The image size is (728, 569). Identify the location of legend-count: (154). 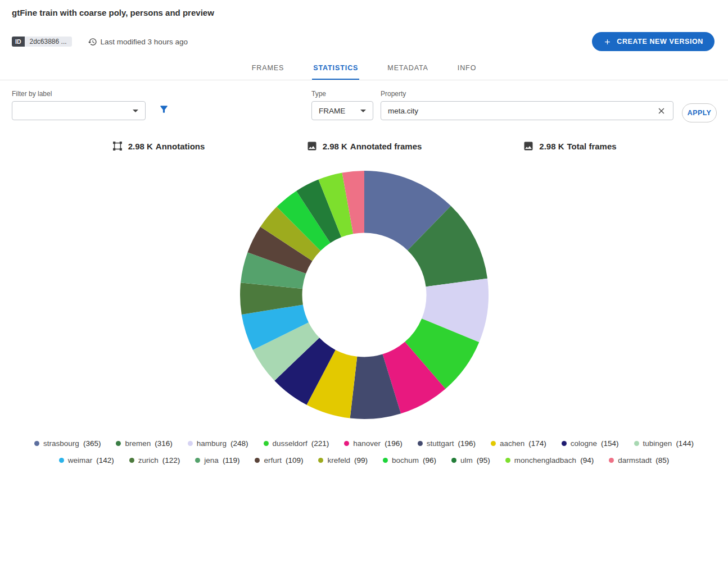
(610, 444).